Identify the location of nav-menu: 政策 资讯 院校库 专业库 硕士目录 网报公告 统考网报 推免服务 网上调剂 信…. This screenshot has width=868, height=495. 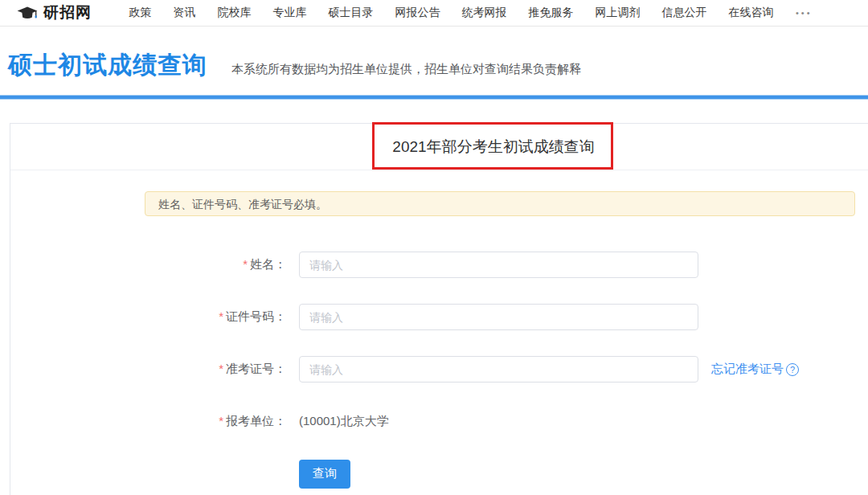
(452, 13).